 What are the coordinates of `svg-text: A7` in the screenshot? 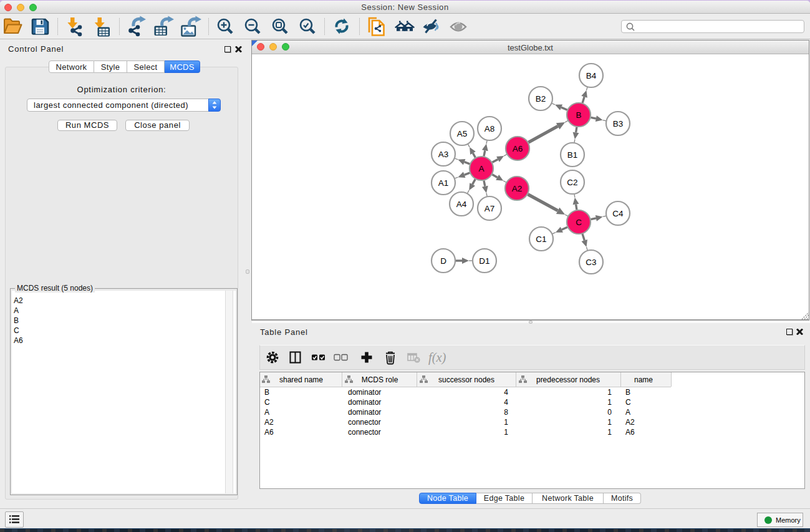 It's located at (490, 208).